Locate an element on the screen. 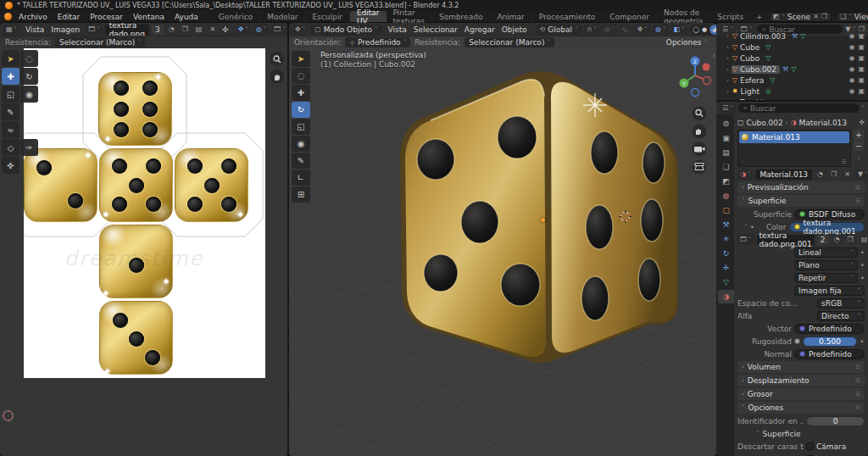 Image resolution: width=868 pixels, height=456 pixels. material-slot-list: Material.013 ◦☰ is located at coordinates (794, 148).